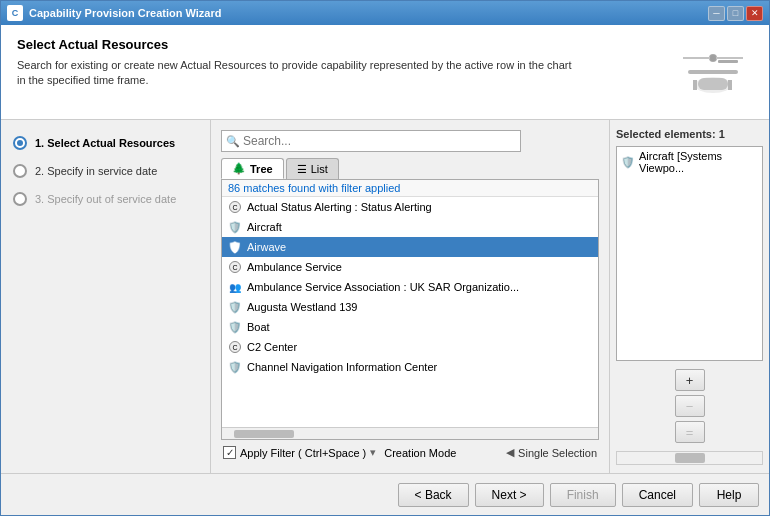 Image resolution: width=770 pixels, height=516 pixels. Describe the element at coordinates (262, 169) in the screenshot. I see `tab-tree-label: Tree` at that location.